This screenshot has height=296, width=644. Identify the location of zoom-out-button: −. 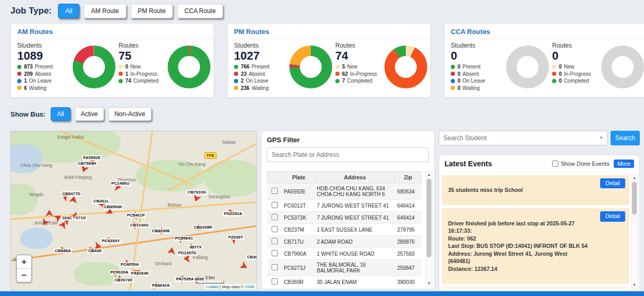
(24, 275).